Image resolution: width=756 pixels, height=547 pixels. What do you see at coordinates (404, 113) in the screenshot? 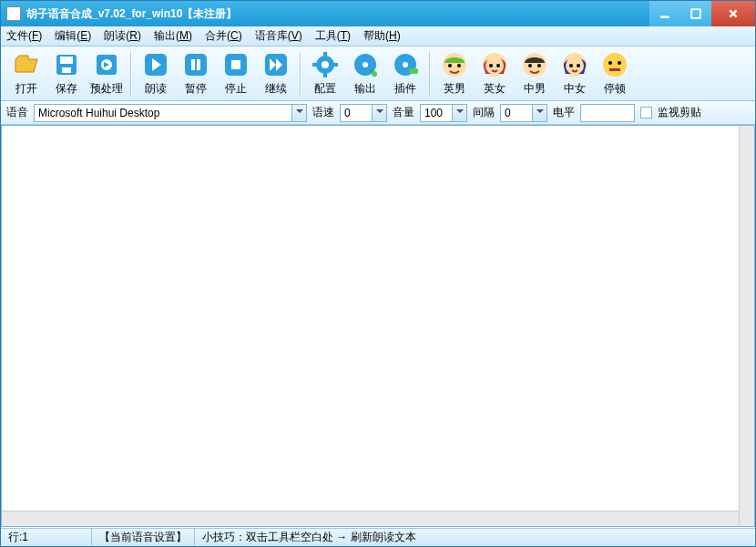
I see `volume-label: 音量` at bounding box center [404, 113].